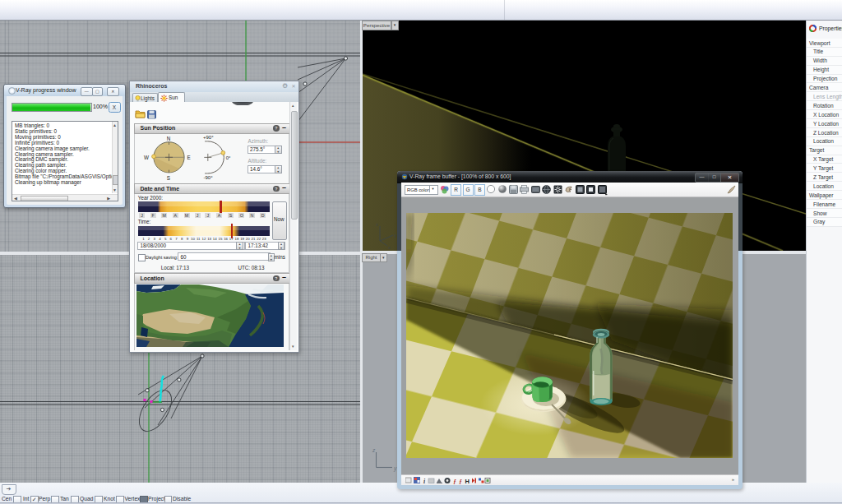 The image size is (842, 504). I want to click on svg-text: x, so click(390, 247).